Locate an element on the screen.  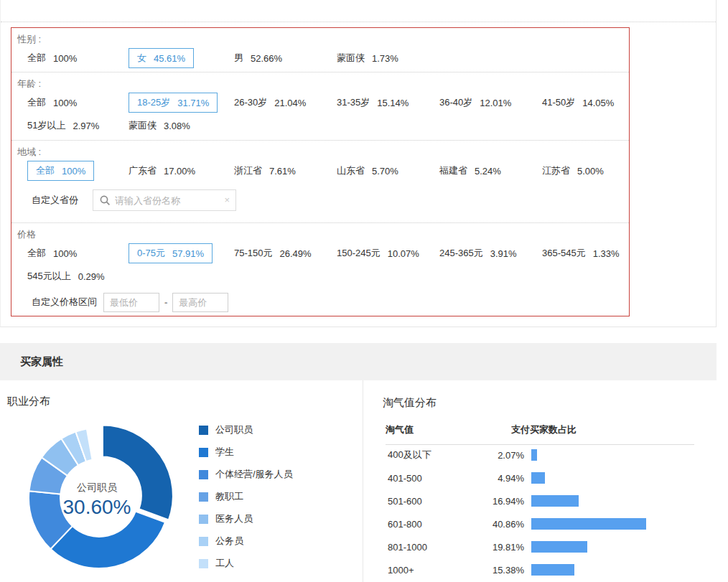
taoqi-chart-title: 淘气值分布 is located at coordinates (409, 403).